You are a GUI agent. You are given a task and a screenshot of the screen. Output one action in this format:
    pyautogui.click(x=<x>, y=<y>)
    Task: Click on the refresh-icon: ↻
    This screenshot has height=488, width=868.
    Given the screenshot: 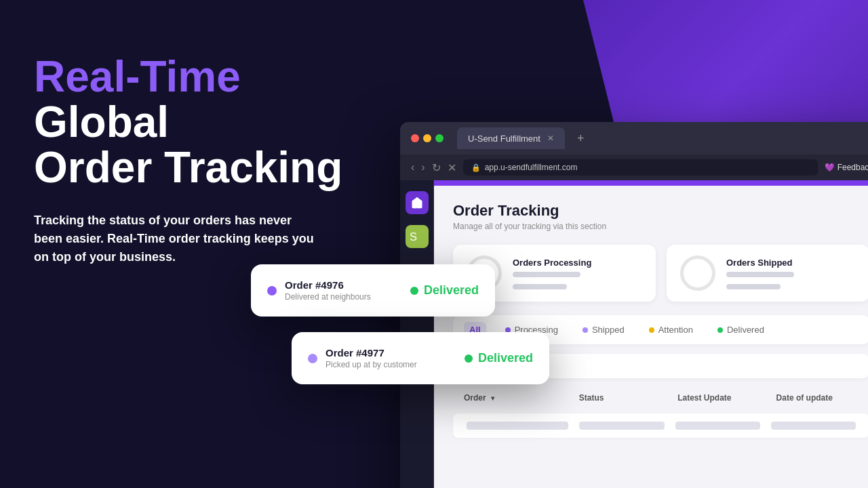 What is the action you would take?
    pyautogui.click(x=437, y=168)
    